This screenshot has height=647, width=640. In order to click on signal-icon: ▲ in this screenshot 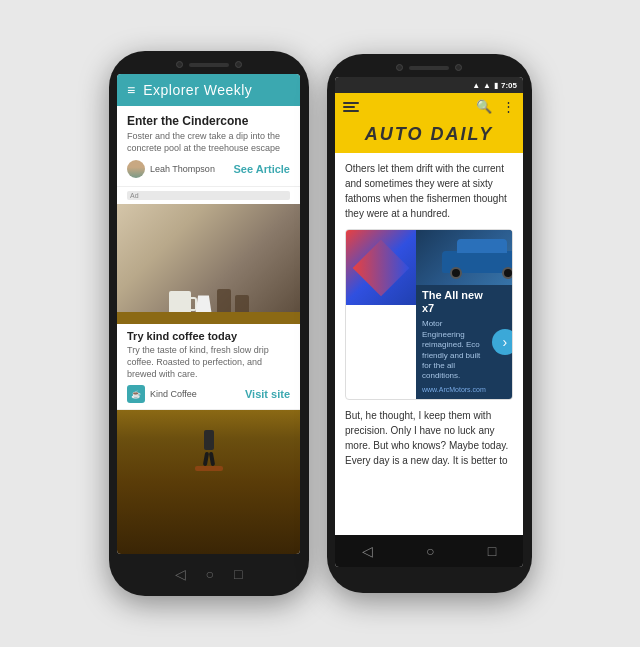, I will do `click(487, 86)`.